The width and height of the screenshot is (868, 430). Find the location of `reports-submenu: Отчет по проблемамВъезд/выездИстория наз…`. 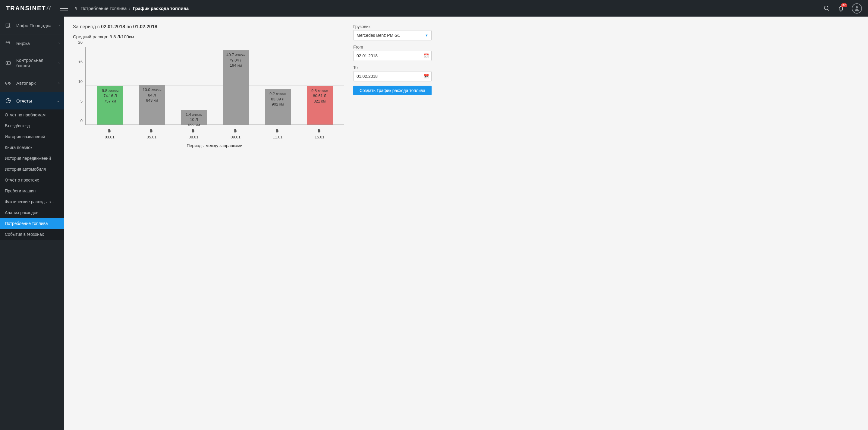

reports-submenu: Отчет по проблемамВъезд/выездИстория наз… is located at coordinates (32, 175).